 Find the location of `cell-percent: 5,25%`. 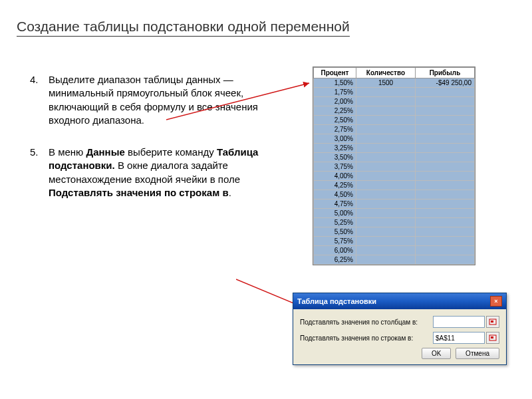

cell-percent: 5,25% is located at coordinates (335, 223).